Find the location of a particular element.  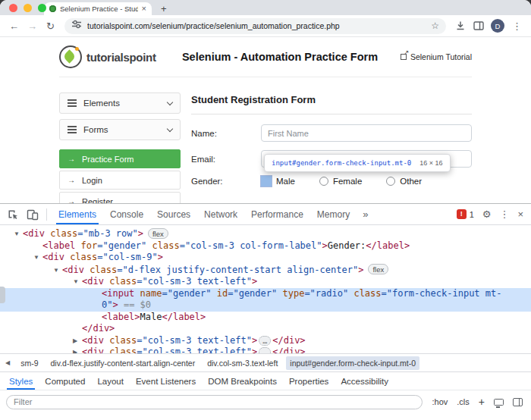

accordion-label: Forms is located at coordinates (96, 130).